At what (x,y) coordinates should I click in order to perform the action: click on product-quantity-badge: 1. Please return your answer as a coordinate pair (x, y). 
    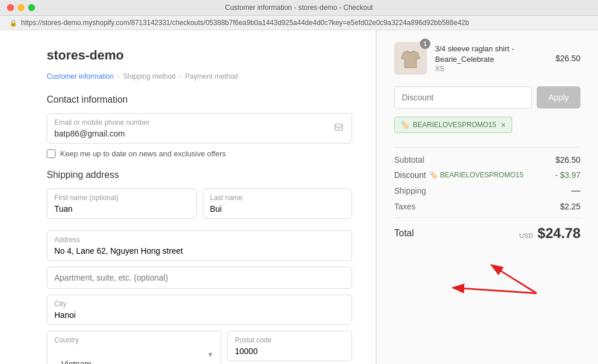
    Looking at the image, I should click on (425, 44).